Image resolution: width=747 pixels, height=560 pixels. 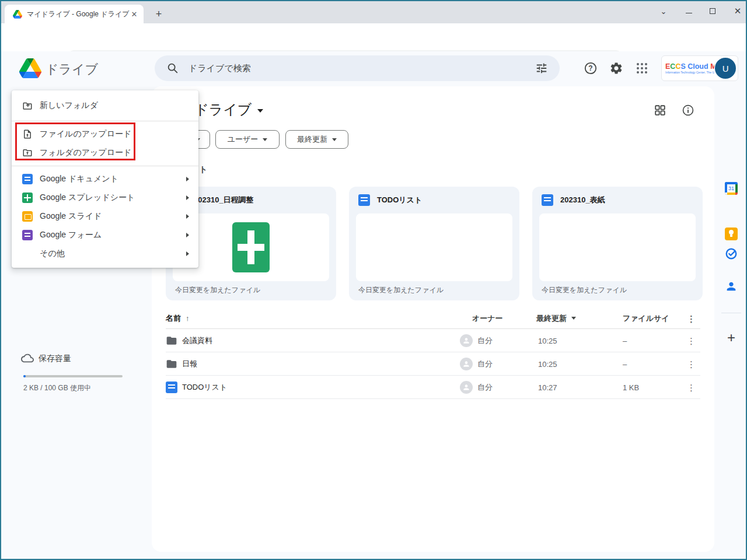 I want to click on account-badge-title: ECCS Cloud Mail, so click(x=690, y=66).